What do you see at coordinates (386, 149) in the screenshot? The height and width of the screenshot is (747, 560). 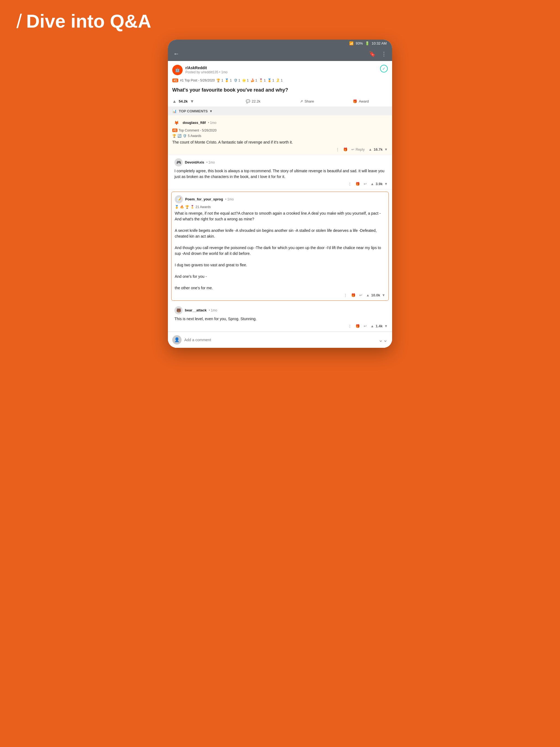 I see `comment-1-downvote: ▼` at bounding box center [386, 149].